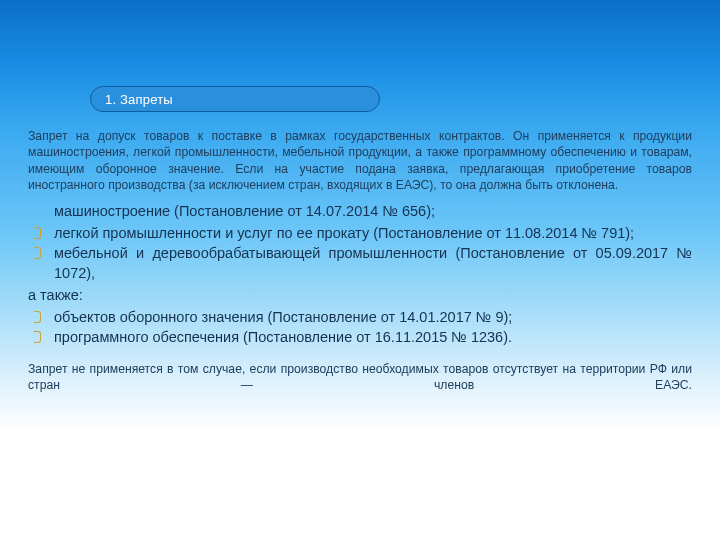  Describe the element at coordinates (235, 99) in the screenshot. I see `section-tag: 1. Запреты` at that location.